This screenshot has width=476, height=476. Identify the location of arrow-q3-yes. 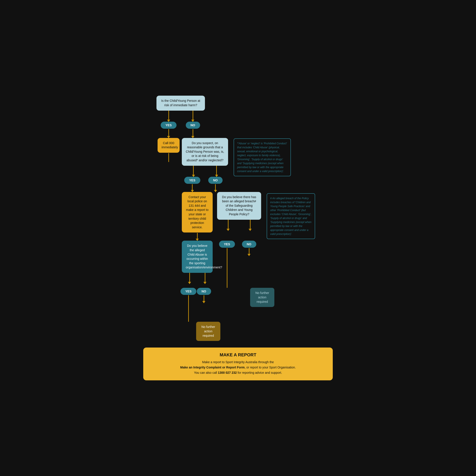
(190, 278).